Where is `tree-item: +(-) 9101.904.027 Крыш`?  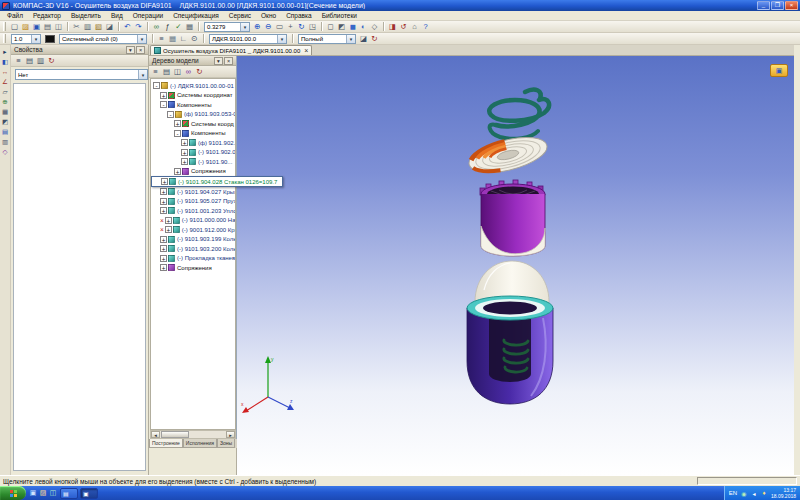 tree-item: +(-) 9101.904.027 Крыш is located at coordinates (193, 192).